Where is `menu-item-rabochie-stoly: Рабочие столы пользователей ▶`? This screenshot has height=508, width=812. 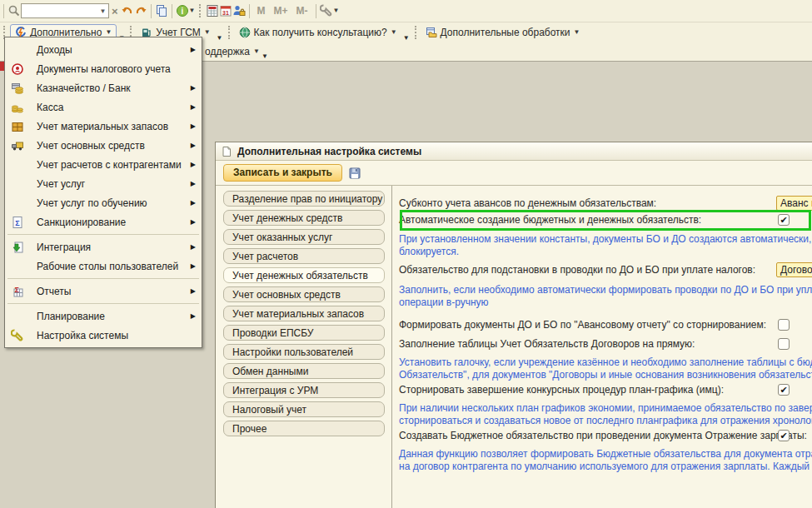
menu-item-rabochie-stoly: Рабочие столы пользователей ▶ is located at coordinates (103, 266).